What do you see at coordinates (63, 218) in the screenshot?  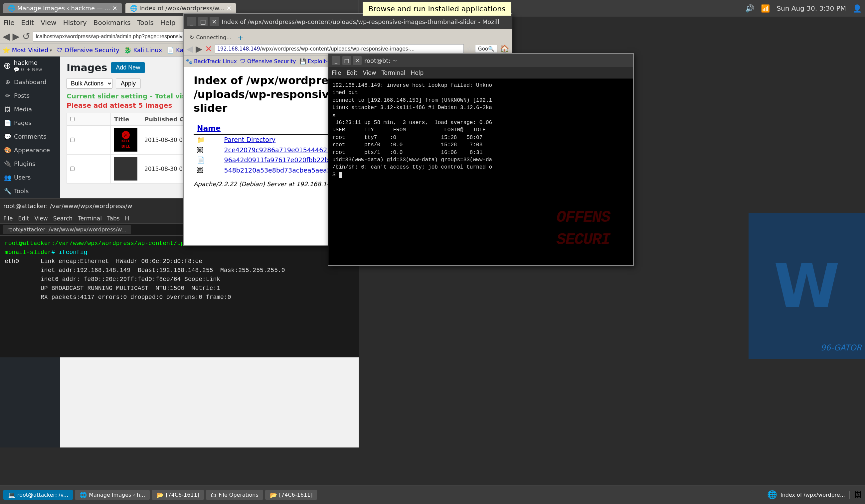 I see `fm-menu-search: Search` at bounding box center [63, 218].